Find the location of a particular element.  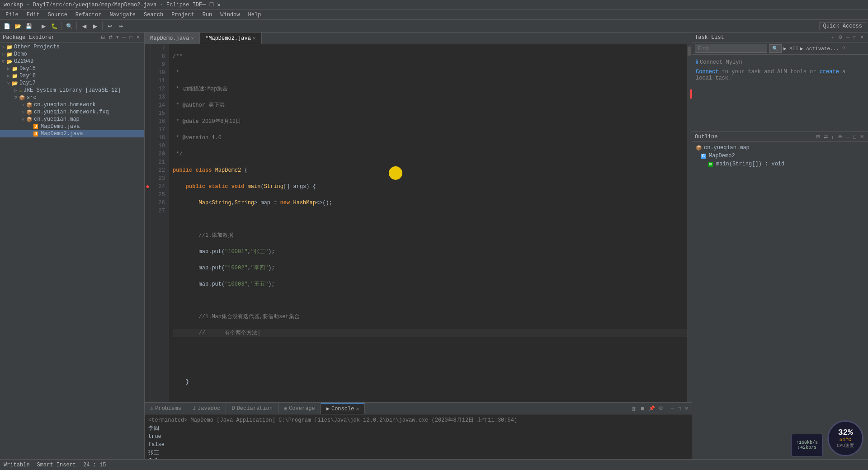

outline-maximize-button: □ is located at coordinates (854, 137).